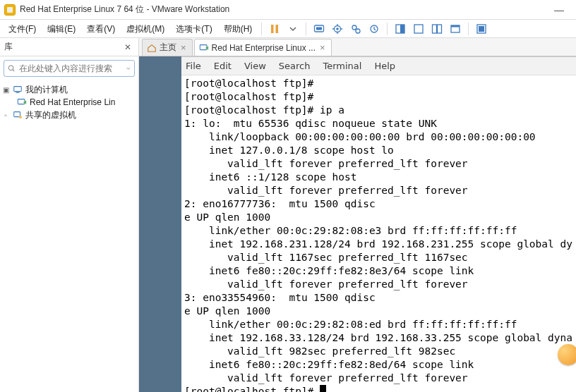  I want to click on term-menu-edit: Edit, so click(223, 66).